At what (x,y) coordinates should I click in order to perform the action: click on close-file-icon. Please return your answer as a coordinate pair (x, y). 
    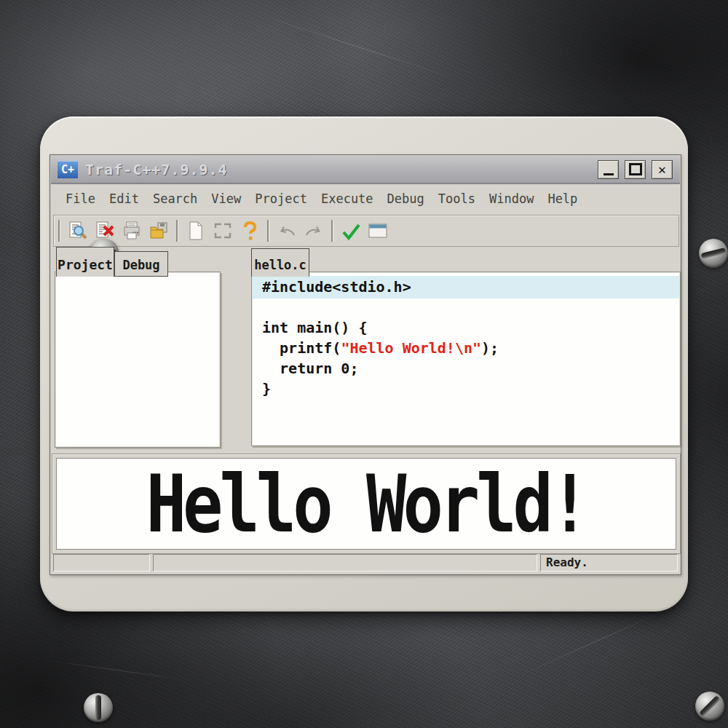
    Looking at the image, I should click on (105, 231).